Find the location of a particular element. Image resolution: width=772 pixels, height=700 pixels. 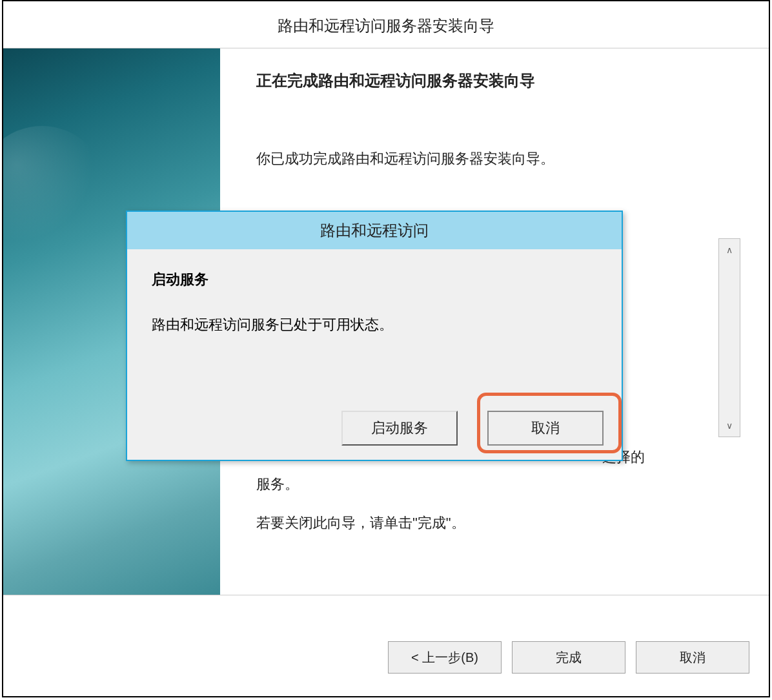

content-post-text-line2: 服务。 is located at coordinates (278, 484).